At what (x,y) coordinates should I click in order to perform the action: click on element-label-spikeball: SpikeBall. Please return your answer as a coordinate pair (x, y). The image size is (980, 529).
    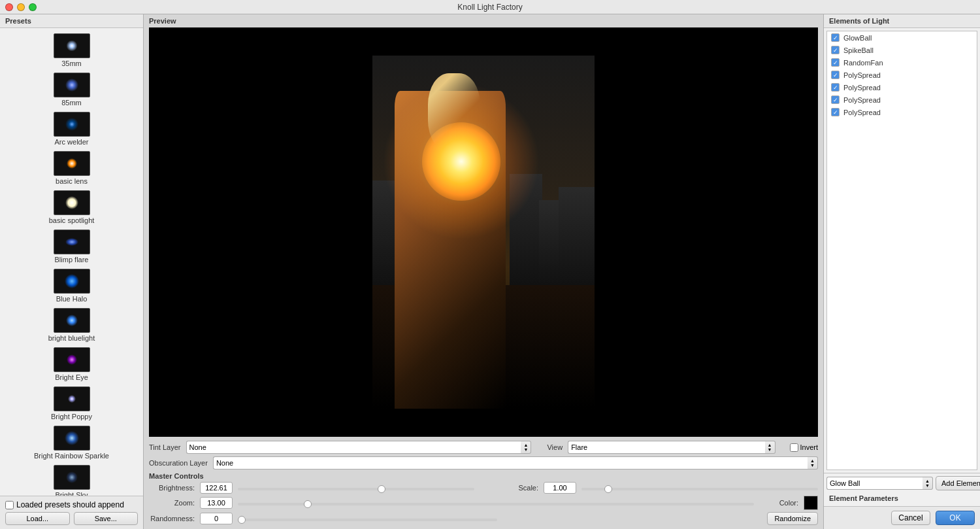
    Looking at the image, I should click on (858, 50).